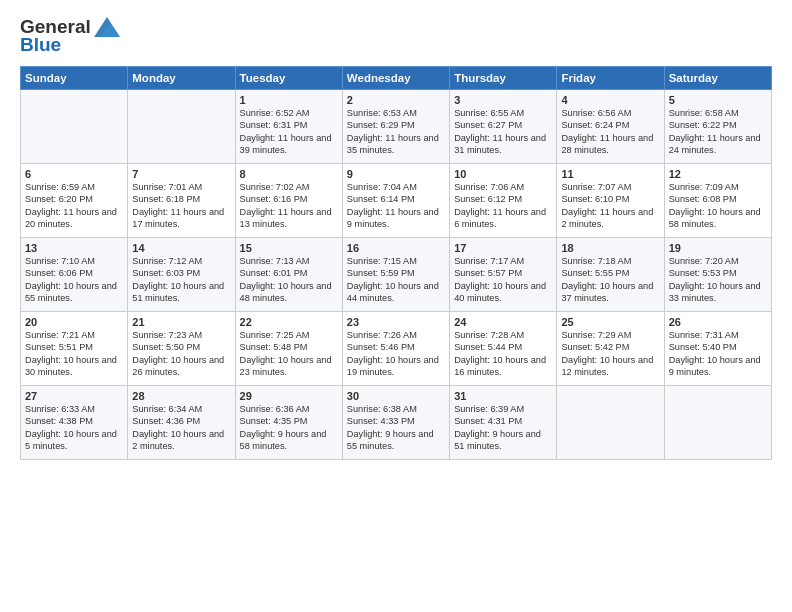 The width and height of the screenshot is (792, 612). What do you see at coordinates (504, 127) in the screenshot?
I see `calendar-cell: 3Sunrise: 6:55 AMSunset: 6:27 PMDaylight…` at bounding box center [504, 127].